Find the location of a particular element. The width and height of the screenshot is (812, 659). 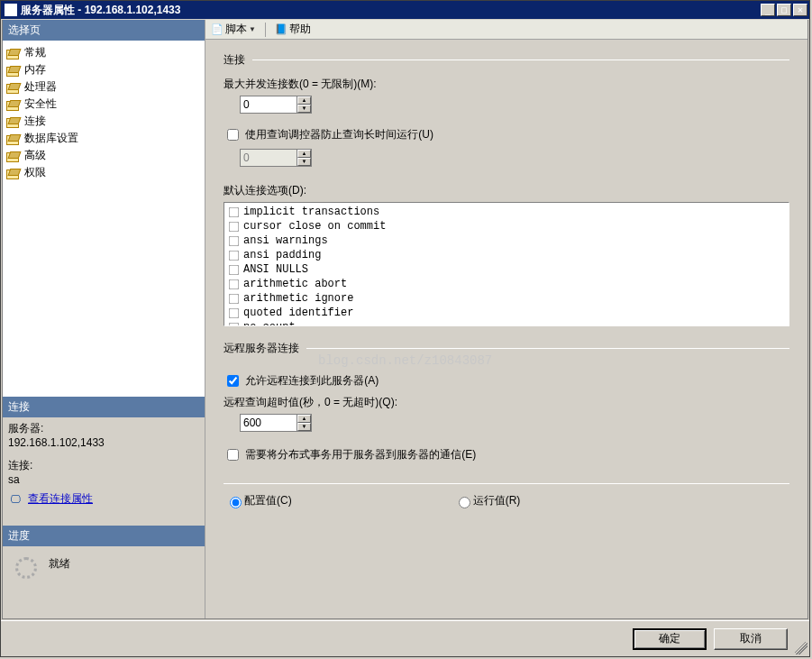

tree-item-connections: 连接 is located at coordinates (104, 121).